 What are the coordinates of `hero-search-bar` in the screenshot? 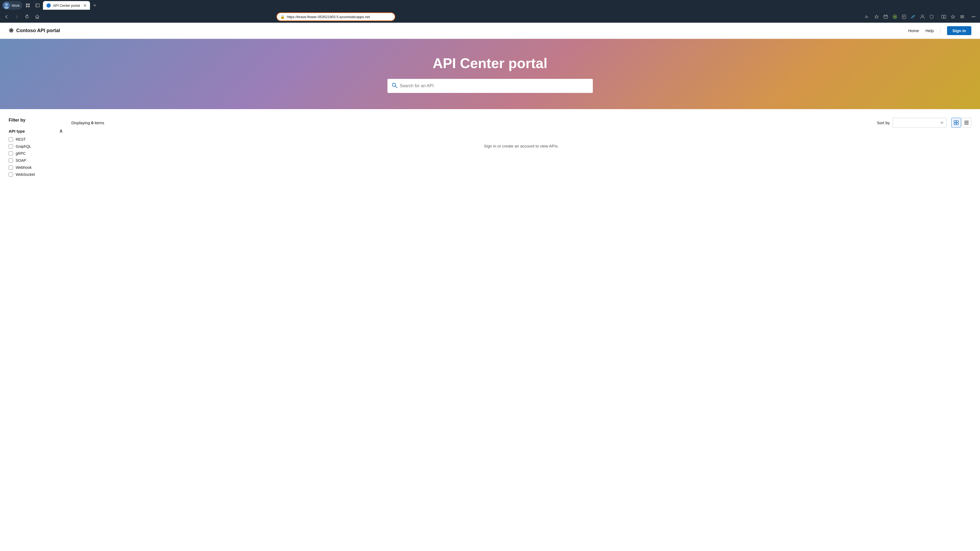 It's located at (490, 86).